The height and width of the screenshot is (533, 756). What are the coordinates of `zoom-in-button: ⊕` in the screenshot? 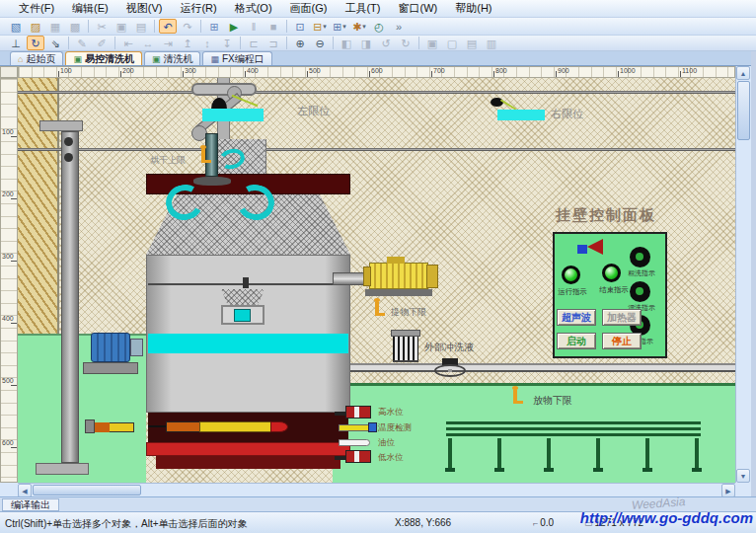 It's located at (300, 43).